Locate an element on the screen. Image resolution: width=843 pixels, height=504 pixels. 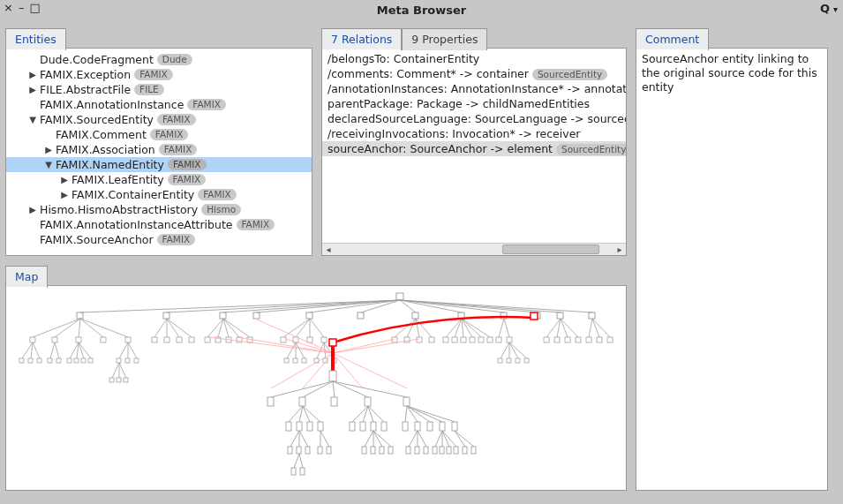
relation-row: declaredSourceLanguage: SourceLanguage -… is located at coordinates (474, 118).